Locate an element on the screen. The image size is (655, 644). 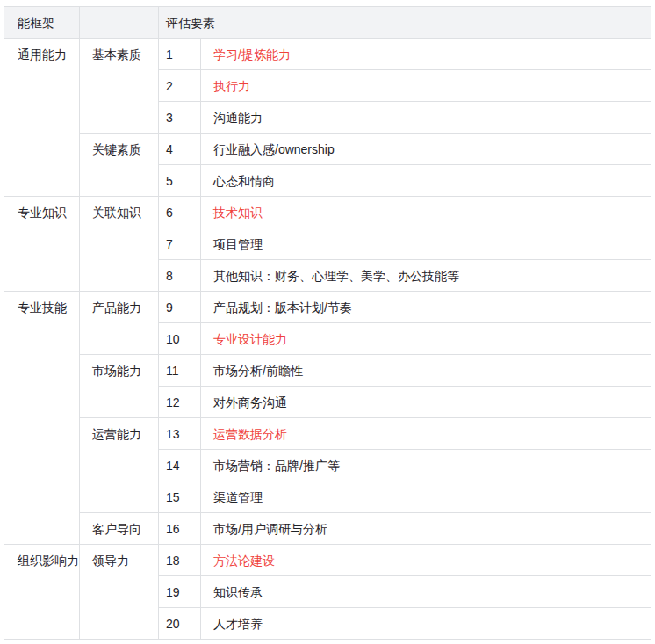
item-label-cell: 对外商务沟通 is located at coordinates (426, 402).